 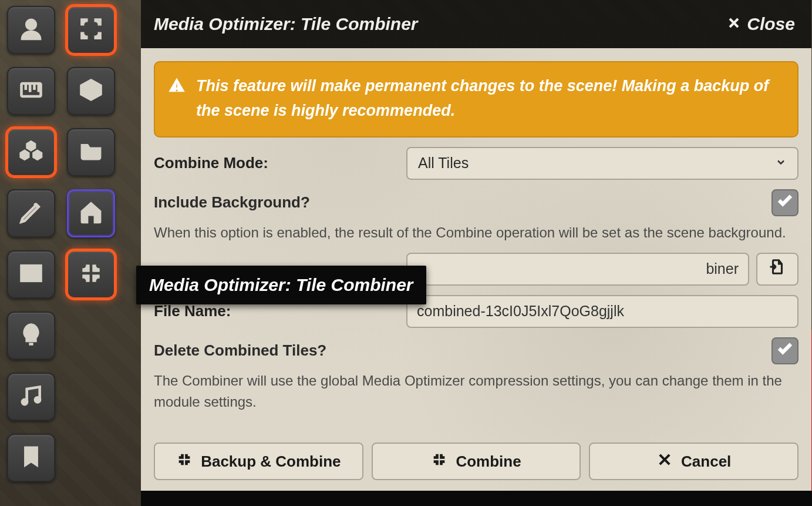 What do you see at coordinates (281, 285) in the screenshot?
I see `tooltip: Media Optimizer: Tile Combiner` at bounding box center [281, 285].